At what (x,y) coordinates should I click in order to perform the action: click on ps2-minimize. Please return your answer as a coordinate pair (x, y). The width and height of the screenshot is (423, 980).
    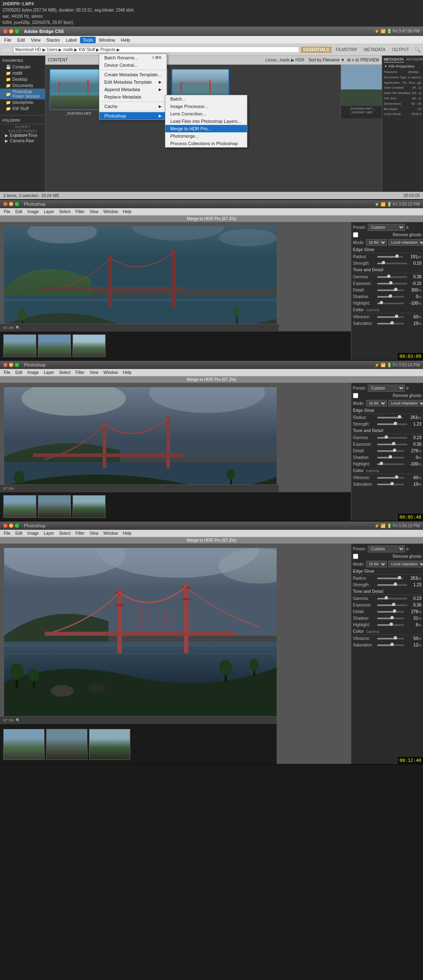
    Looking at the image, I should click on (11, 365).